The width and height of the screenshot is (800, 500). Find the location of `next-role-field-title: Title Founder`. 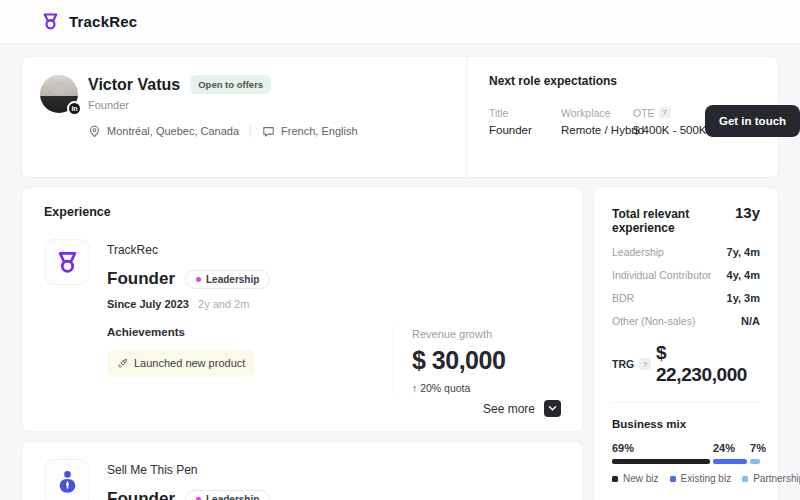

next-role-field-title: Title Founder is located at coordinates (517, 122).